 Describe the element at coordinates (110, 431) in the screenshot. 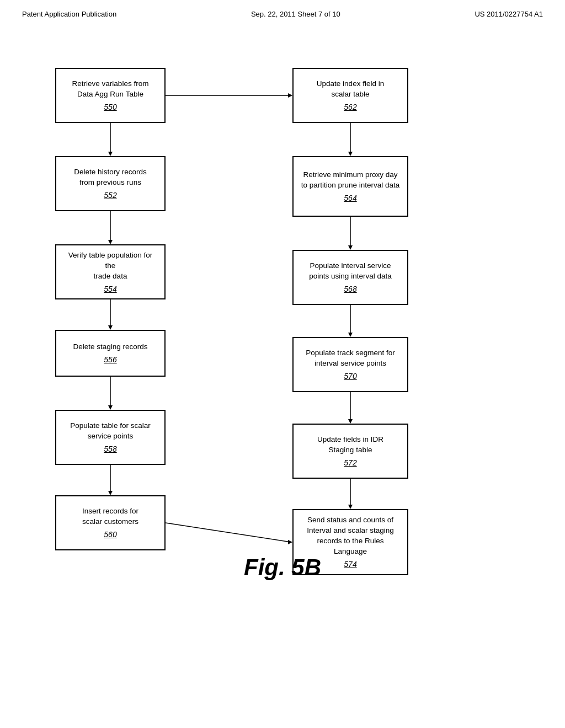

I see `box-558-text: Populate table for scalarservice points` at that location.